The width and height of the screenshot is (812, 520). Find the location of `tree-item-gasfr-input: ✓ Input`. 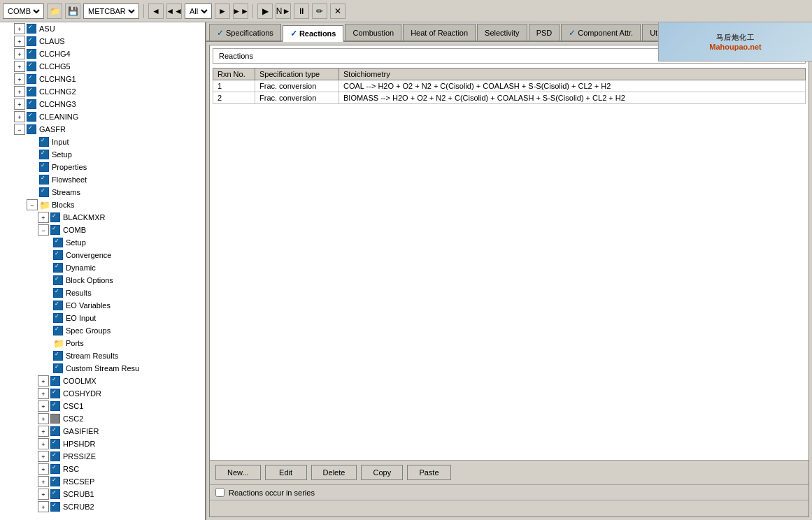

tree-item-gasfr-input: ✓ Input is located at coordinates (102, 142).